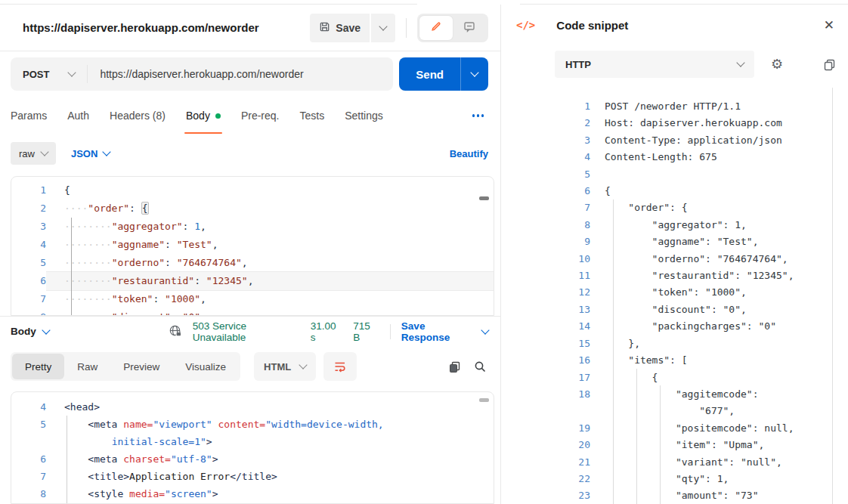 The image size is (848, 504). What do you see at coordinates (91, 154) in the screenshot?
I see `body-format-select: JSON` at bounding box center [91, 154].